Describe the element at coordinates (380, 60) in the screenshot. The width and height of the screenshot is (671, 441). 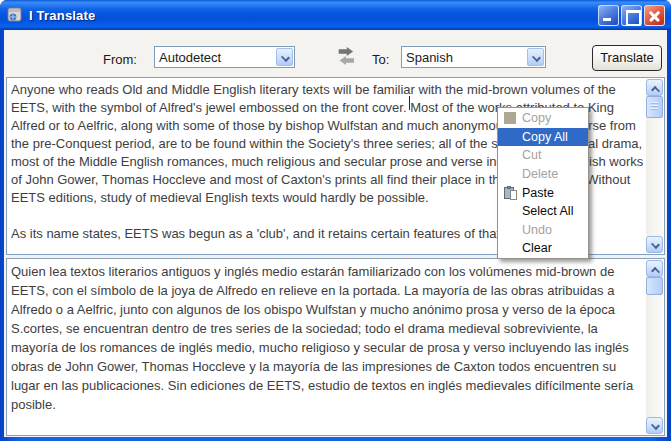
I see `to-label: To:` at that location.